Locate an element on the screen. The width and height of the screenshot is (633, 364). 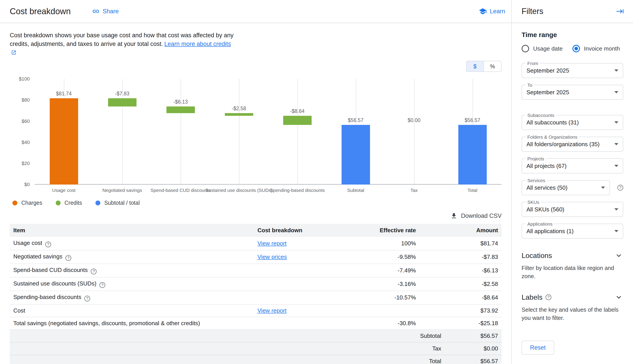
table-row: Spending-based discounts?-10.57%-$8.64 is located at coordinates (256, 298).